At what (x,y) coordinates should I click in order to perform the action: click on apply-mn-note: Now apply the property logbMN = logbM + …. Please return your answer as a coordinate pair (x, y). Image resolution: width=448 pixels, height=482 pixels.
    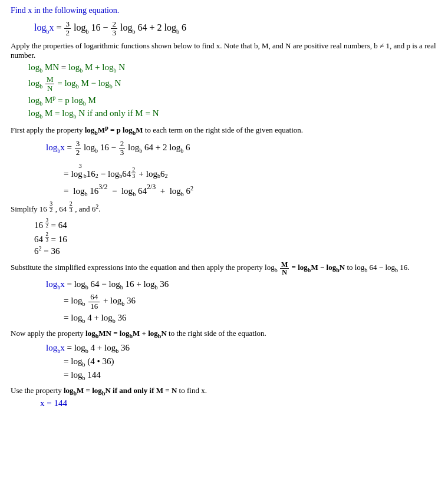
    Looking at the image, I should click on (224, 334).